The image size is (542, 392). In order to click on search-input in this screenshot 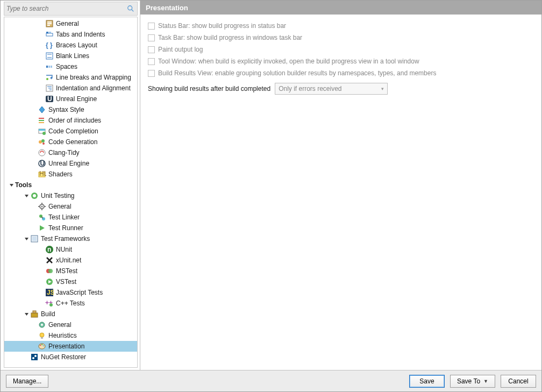, I will do `click(67, 9)`.